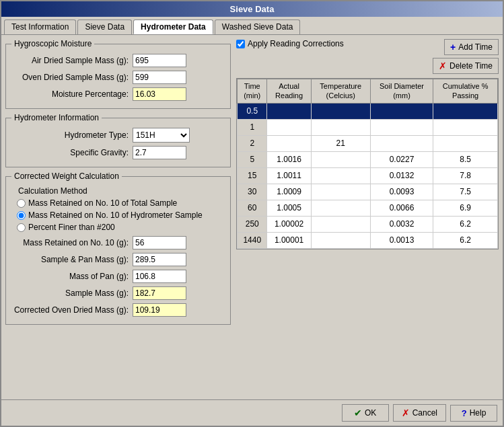 Image resolution: width=504 pixels, height=427 pixels. I want to click on add-time-button: + Add Time, so click(471, 47).